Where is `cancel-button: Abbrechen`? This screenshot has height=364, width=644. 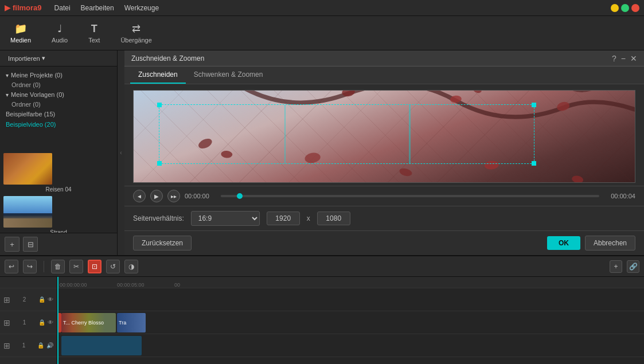
cancel-button: Abbrechen is located at coordinates (610, 243).